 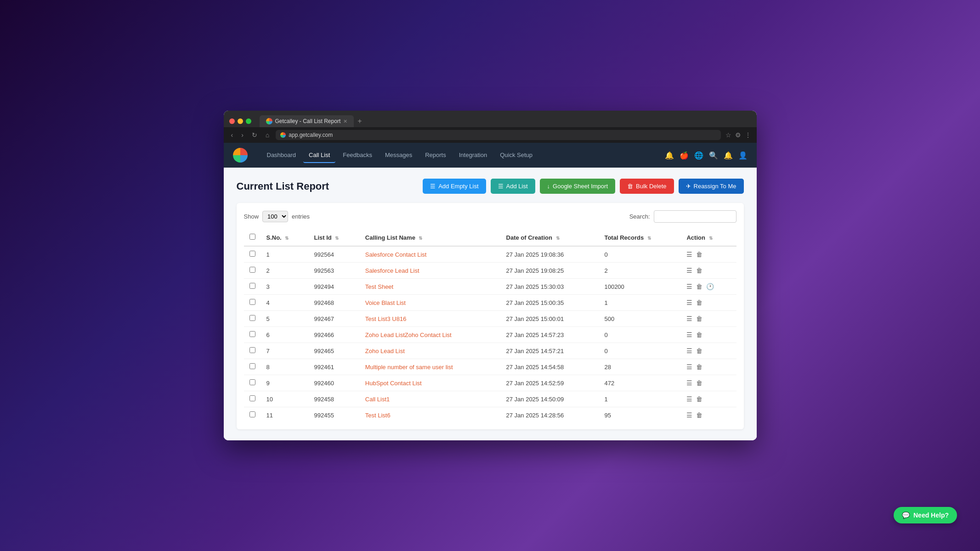 I want to click on row-name: Salesforce Contact List, so click(x=430, y=254).